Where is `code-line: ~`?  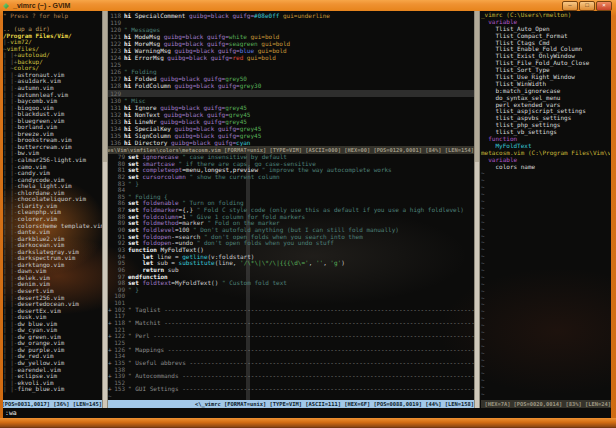
code-line: ~ is located at coordinates (291, 396).